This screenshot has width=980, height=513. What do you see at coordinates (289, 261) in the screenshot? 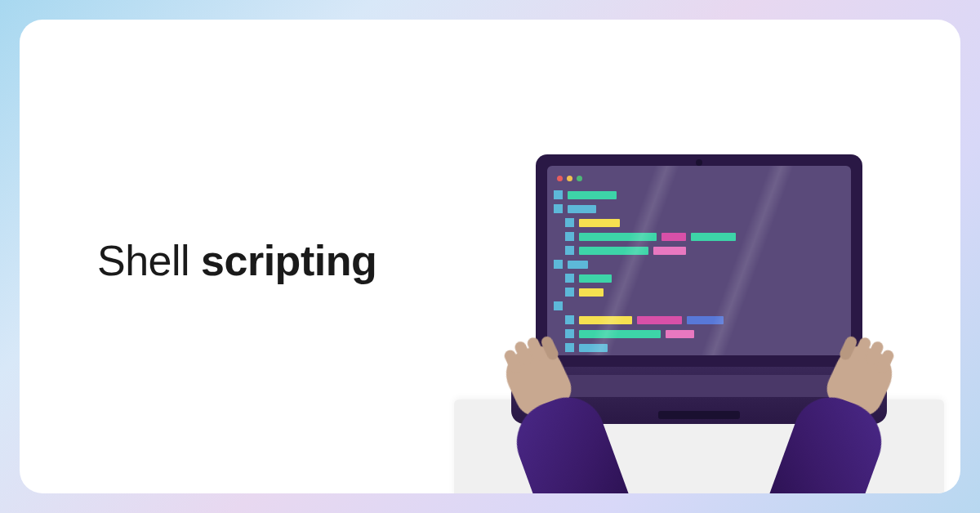
I see `title-word-2: scripting` at bounding box center [289, 261].